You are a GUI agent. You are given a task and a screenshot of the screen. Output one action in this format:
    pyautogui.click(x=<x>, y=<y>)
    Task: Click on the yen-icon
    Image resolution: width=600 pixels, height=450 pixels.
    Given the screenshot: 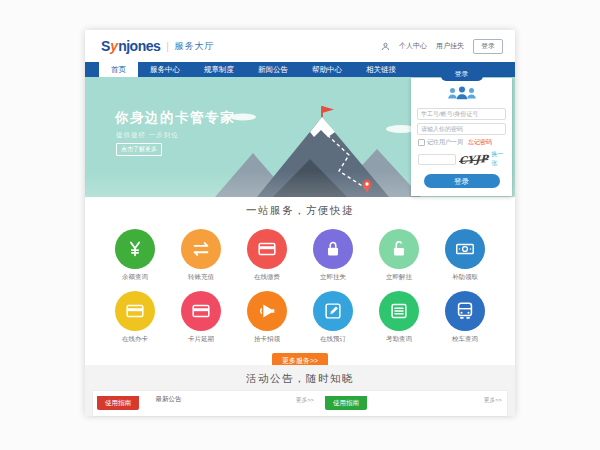 What is the action you would take?
    pyautogui.click(x=135, y=249)
    